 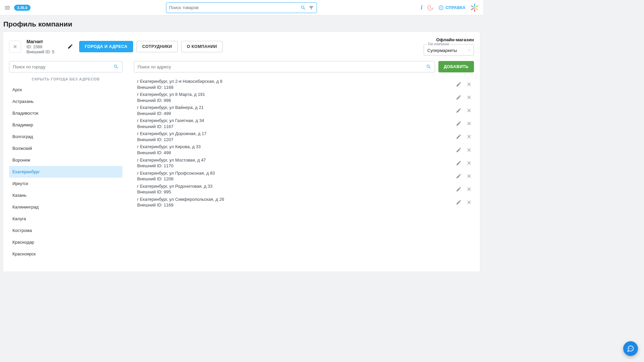 I want to click on topbar-right: i ? СПРАВКА, so click(x=450, y=8).